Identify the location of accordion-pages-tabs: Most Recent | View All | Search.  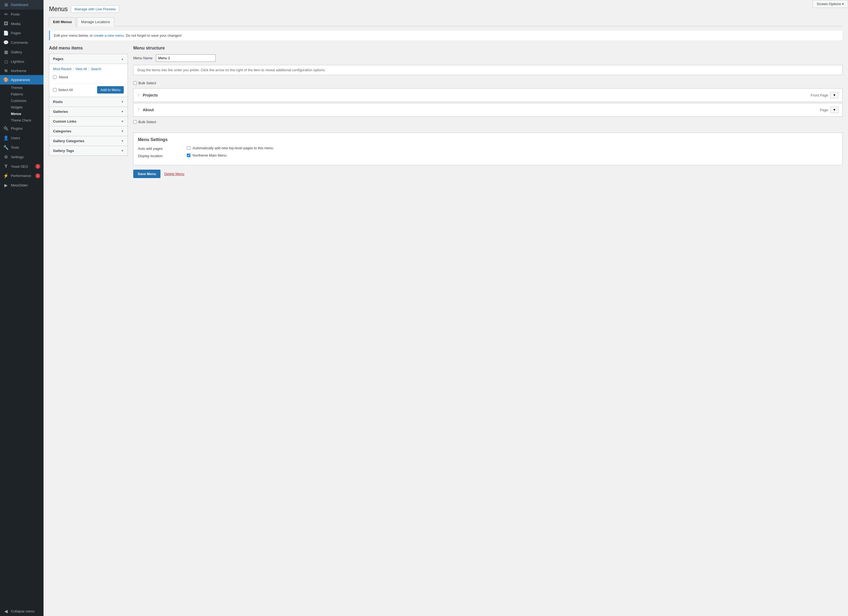
(88, 69).